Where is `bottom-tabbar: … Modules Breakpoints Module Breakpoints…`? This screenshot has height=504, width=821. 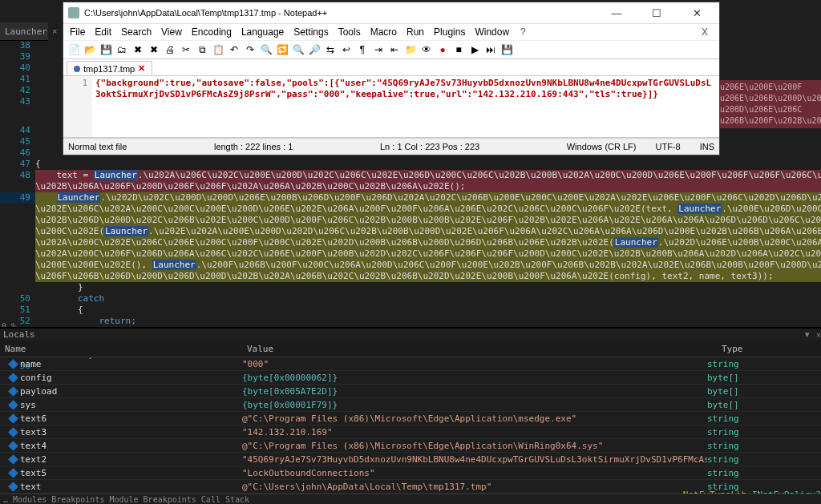
bottom-tabbar: … Modules Breakpoints Module Breakpoints… is located at coordinates (410, 498).